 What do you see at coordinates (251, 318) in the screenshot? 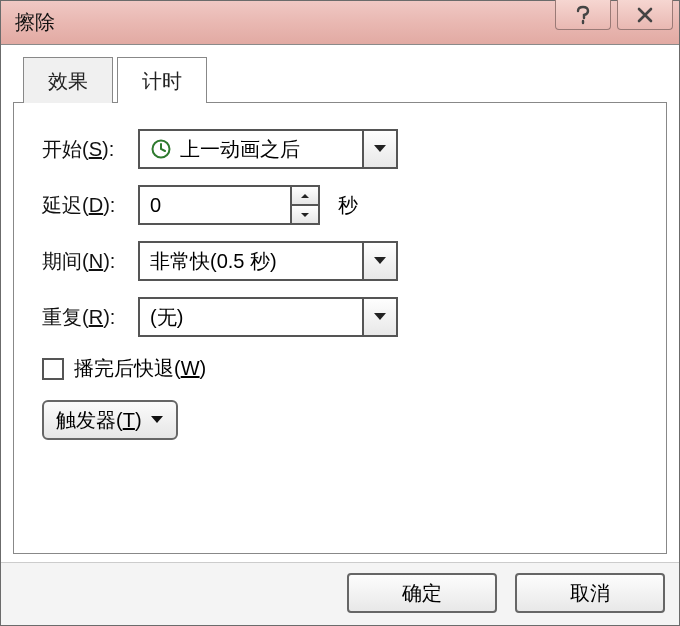
I see `repeat-value: (无)` at bounding box center [251, 318].